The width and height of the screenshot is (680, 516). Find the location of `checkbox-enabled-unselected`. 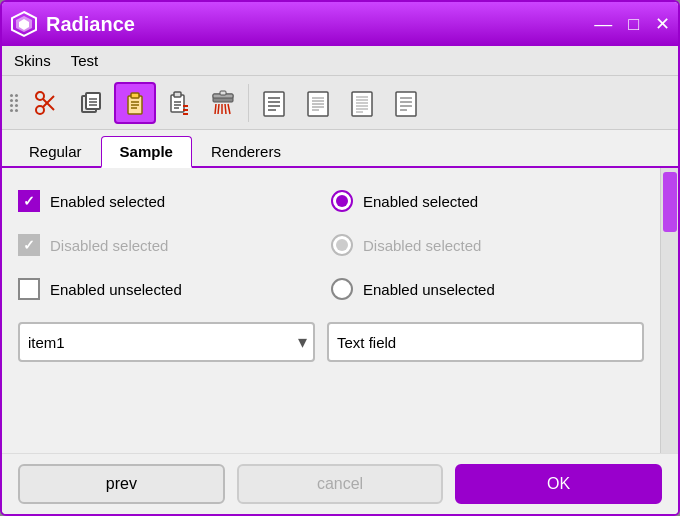

checkbox-enabled-unselected is located at coordinates (29, 289).